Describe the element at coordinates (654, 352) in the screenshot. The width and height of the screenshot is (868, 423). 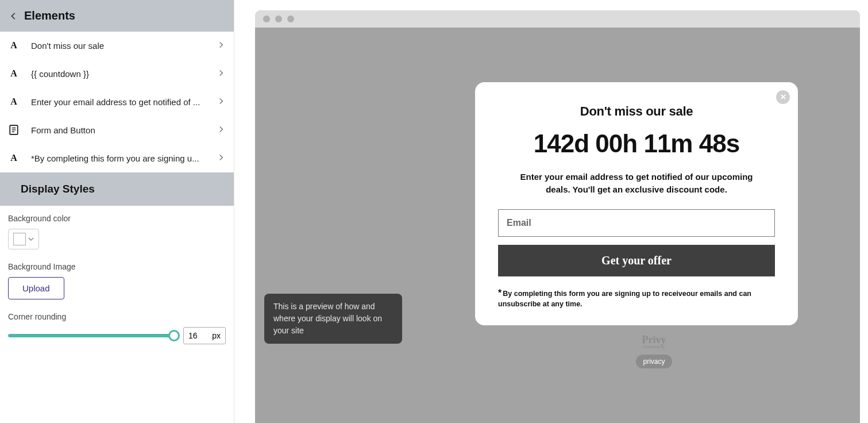
I see `popup-footer: Privy Powered by privacy` at that location.